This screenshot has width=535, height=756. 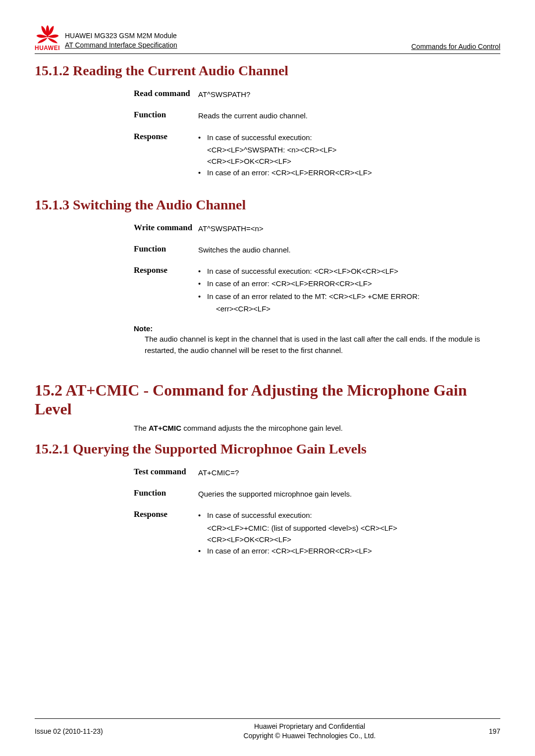 What do you see at coordinates (322, 345) in the screenshot?
I see `note-text: The audio channel is kept in the channel…` at bounding box center [322, 345].